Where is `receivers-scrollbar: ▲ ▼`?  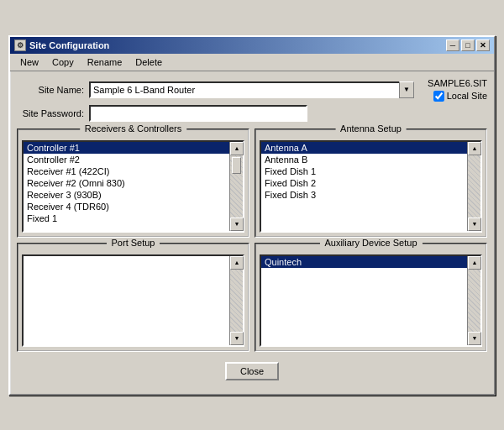
receivers-scrollbar: ▲ ▼ is located at coordinates (236, 186).